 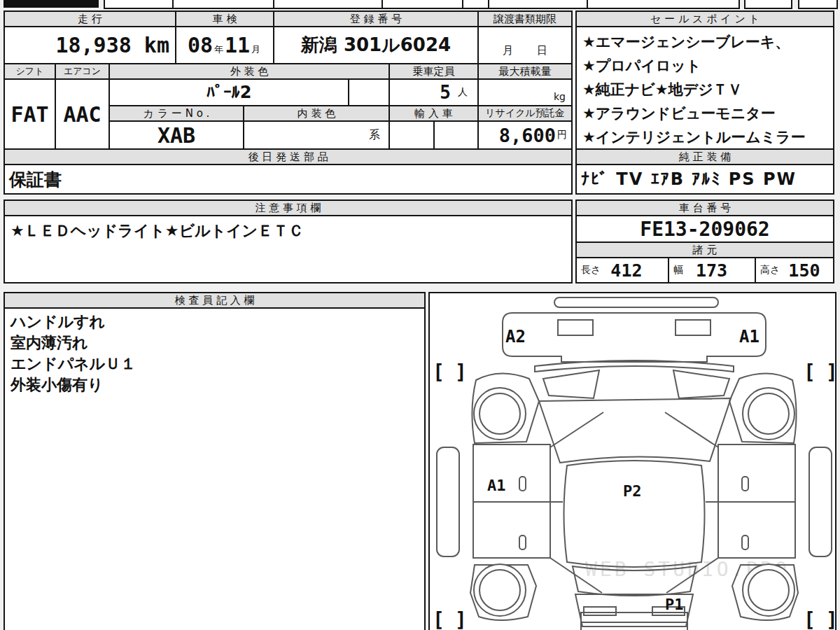 What do you see at coordinates (634, 337) in the screenshot?
I see `front-bumper` at bounding box center [634, 337].